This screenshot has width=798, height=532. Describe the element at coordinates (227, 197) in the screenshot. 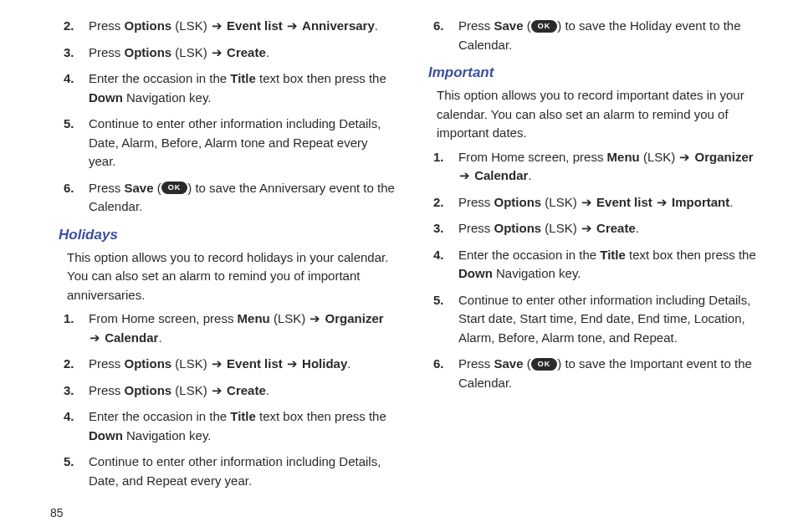

I see `step-item: 6.Press Save (OK) to save the Anniversar…` at that location.